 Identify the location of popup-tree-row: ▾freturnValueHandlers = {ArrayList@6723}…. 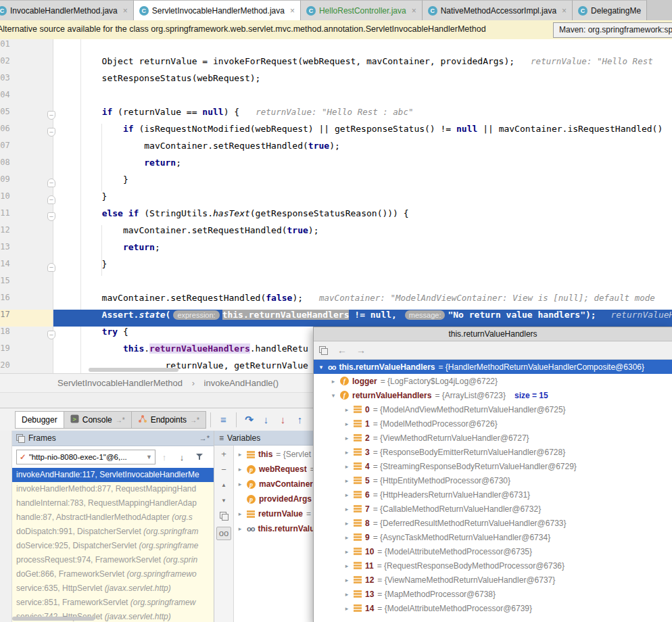
(493, 395).